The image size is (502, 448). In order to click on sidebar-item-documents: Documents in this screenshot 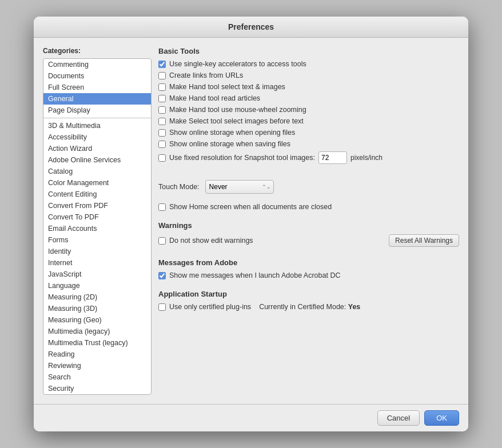, I will do `click(97, 76)`.